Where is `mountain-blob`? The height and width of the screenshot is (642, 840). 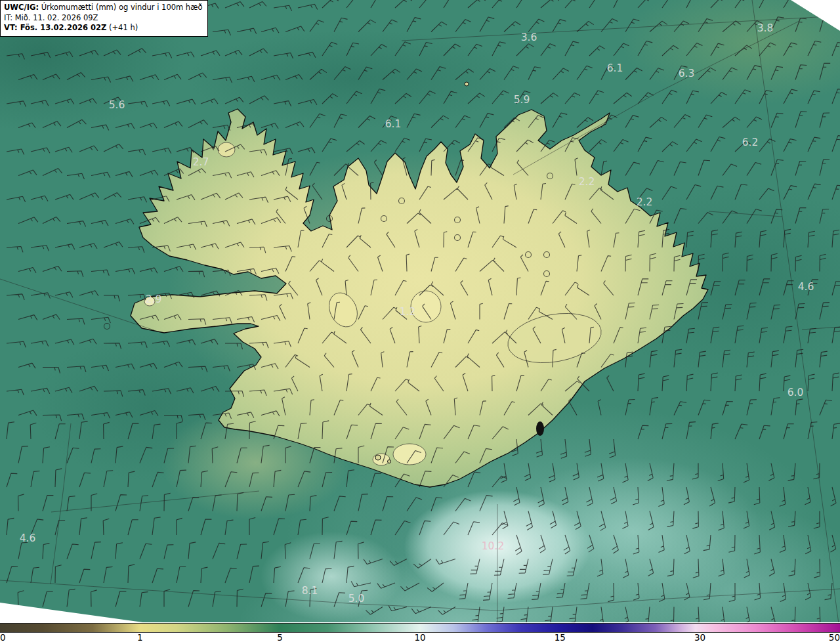 mountain-blob is located at coordinates (540, 429).